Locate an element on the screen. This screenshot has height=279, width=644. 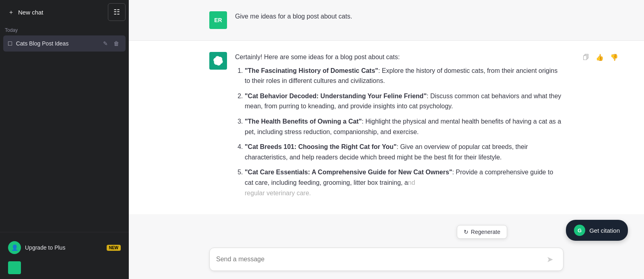
message-input is located at coordinates (380, 259).